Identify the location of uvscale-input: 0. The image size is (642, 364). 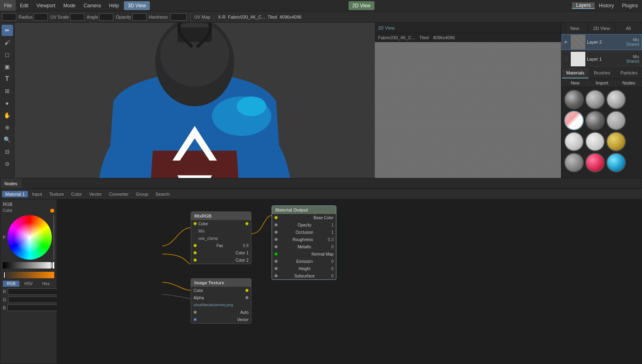
(77, 17).